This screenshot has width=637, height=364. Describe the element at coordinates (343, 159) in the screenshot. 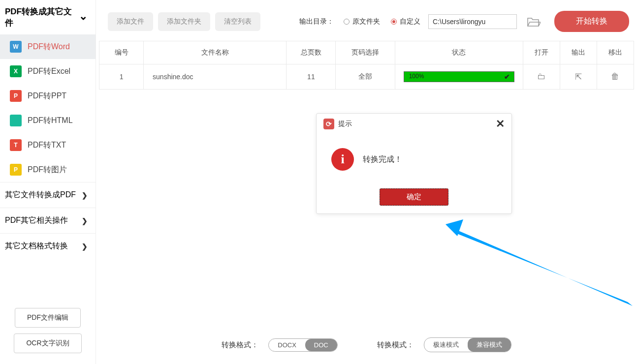

I see `info-icon: i` at that location.